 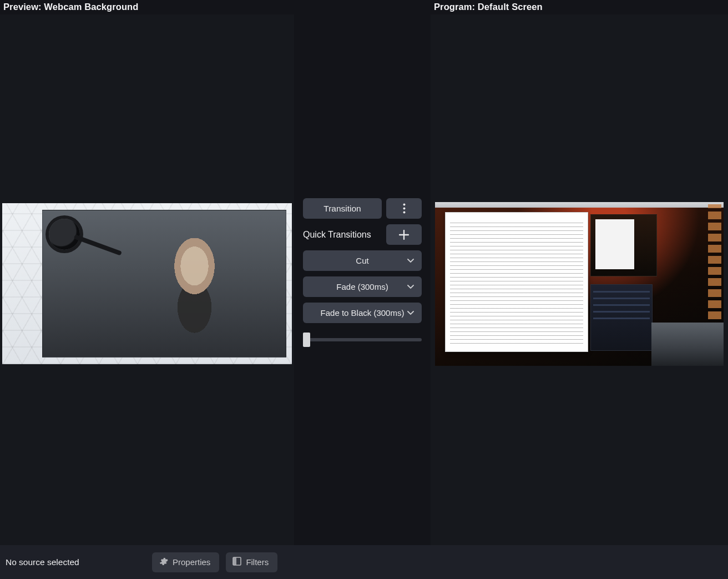 I want to click on preview-video-frame, so click(x=147, y=284).